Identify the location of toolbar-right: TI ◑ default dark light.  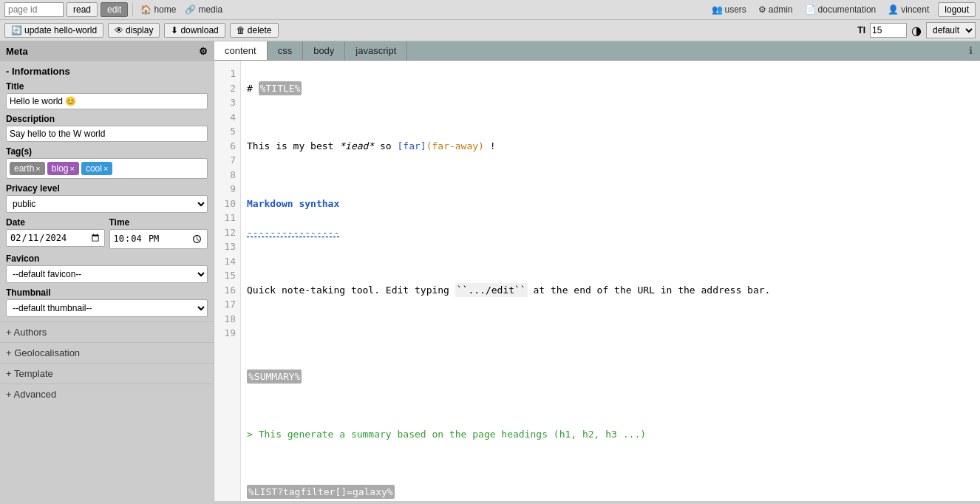
(916, 30).